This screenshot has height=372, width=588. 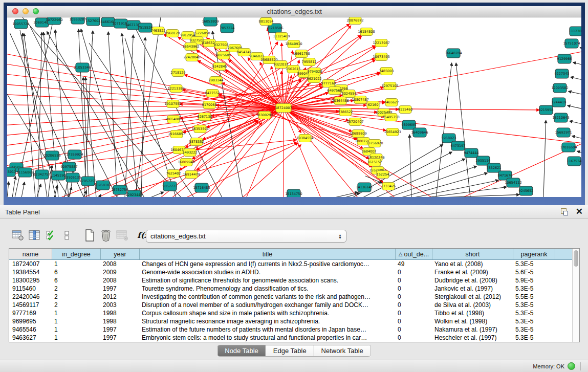 I want to click on network-node: 16210643, so click(x=561, y=118).